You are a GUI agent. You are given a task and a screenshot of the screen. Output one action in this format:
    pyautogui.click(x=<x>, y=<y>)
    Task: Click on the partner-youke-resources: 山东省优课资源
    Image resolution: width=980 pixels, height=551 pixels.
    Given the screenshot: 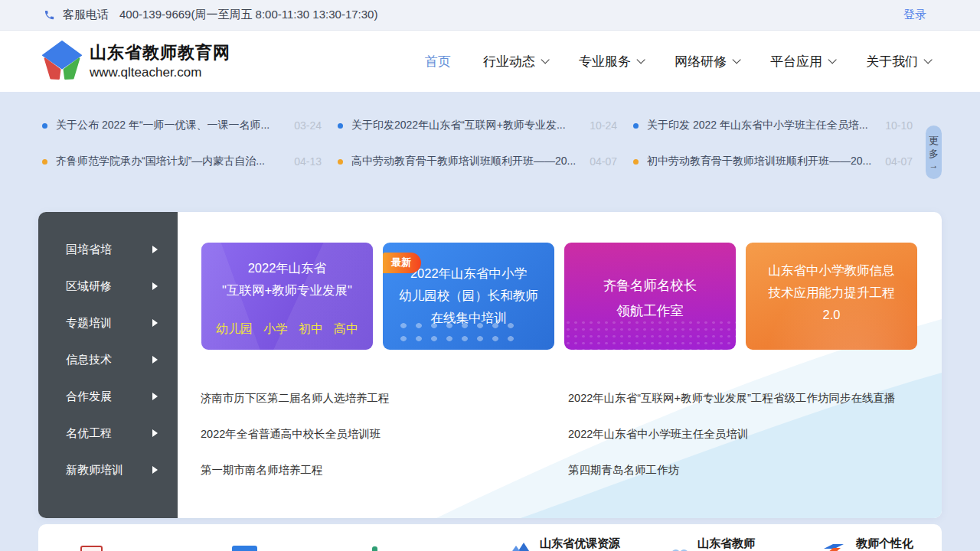 What is the action you would take?
    pyautogui.click(x=565, y=543)
    